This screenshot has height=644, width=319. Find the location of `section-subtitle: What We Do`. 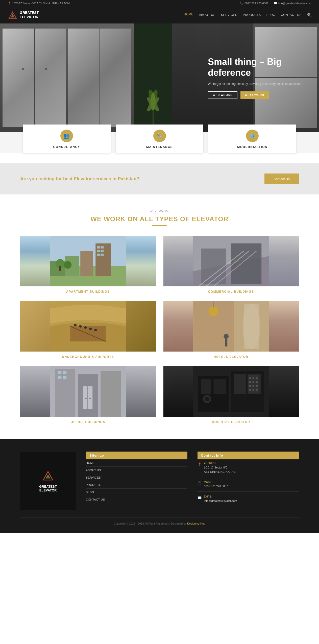

section-subtitle: What We Do is located at coordinates (160, 211).